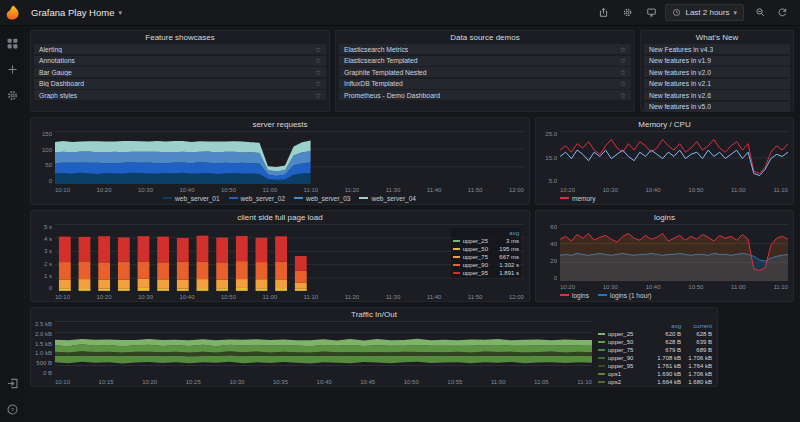 This screenshot has height=422, width=800. What do you see at coordinates (322, 198) in the screenshot?
I see `legend-item: web_server_03` at bounding box center [322, 198].